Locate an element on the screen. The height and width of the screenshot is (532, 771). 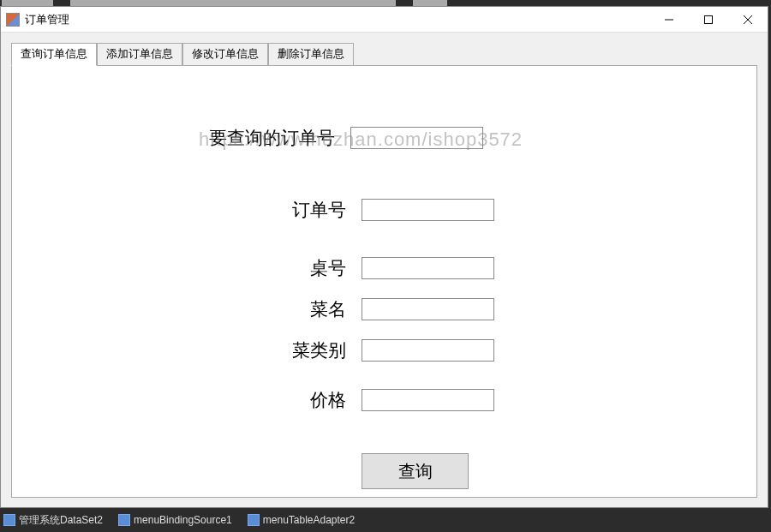
row-dish-category: 菜类别 is located at coordinates (384, 350).